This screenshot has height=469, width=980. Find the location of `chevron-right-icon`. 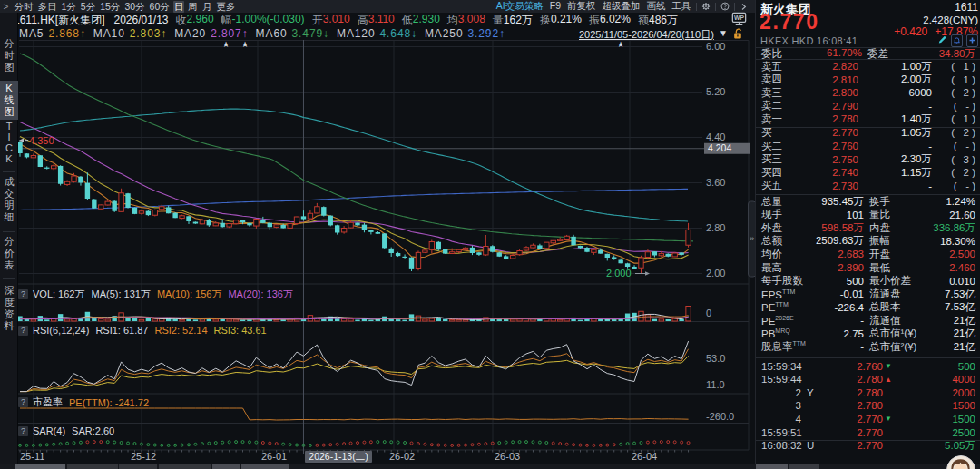

chevron-right-icon is located at coordinates (744, 7).